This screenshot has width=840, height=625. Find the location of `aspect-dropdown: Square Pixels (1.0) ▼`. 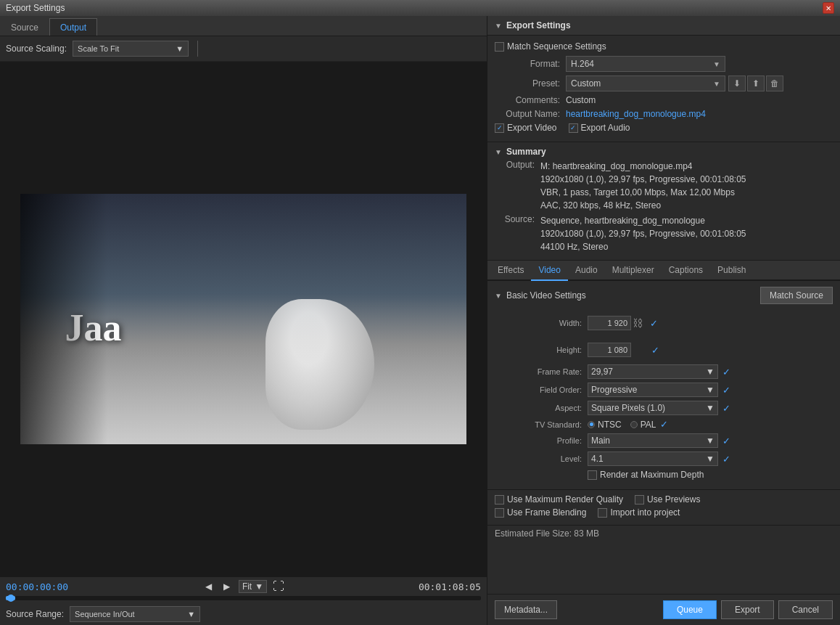

aspect-dropdown: Square Pixels (1.0) ▼ is located at coordinates (653, 408).